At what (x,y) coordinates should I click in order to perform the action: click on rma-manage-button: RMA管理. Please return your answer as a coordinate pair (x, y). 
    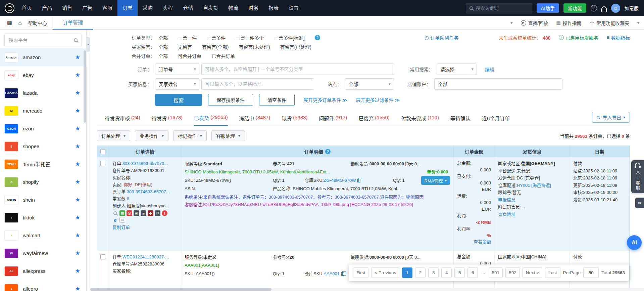
    Looking at the image, I should click on (436, 180).